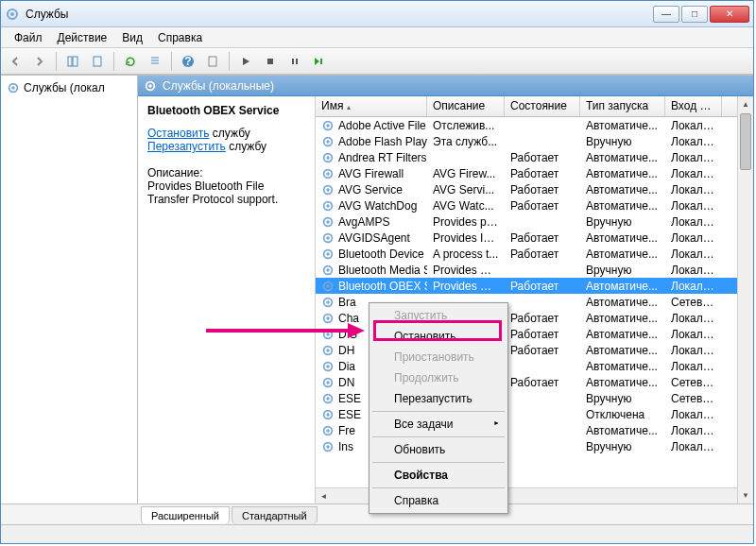 This screenshot has width=756, height=546. Describe the element at coordinates (155, 61) in the screenshot. I see `export-list-button` at that location.